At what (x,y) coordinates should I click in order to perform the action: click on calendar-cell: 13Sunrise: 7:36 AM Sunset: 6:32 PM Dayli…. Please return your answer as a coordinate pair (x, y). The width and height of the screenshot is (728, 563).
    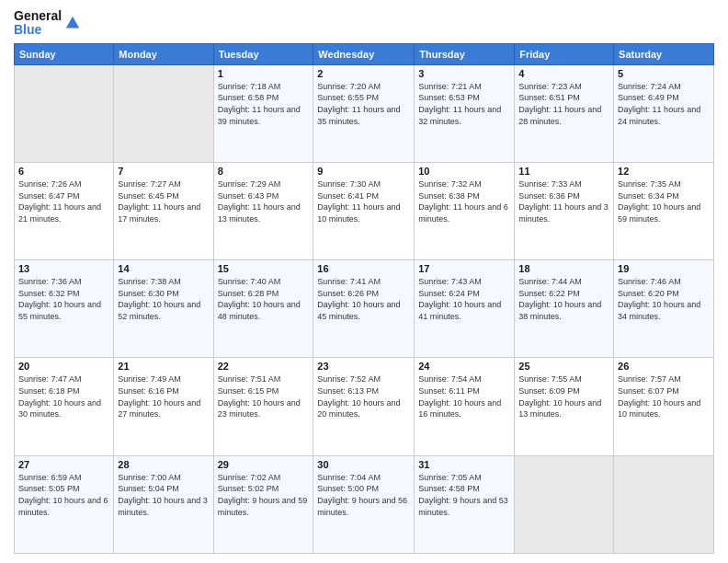
    Looking at the image, I should click on (64, 309).